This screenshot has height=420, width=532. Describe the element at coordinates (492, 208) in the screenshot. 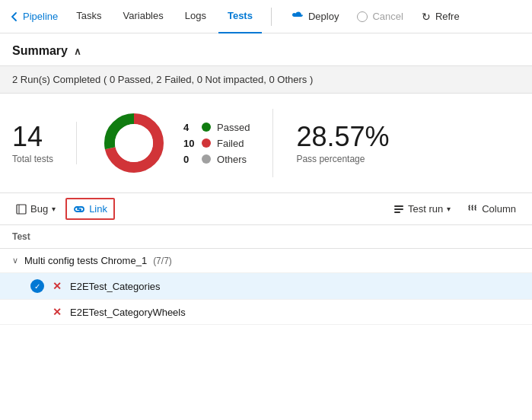

I see `column-button: Column` at that location.